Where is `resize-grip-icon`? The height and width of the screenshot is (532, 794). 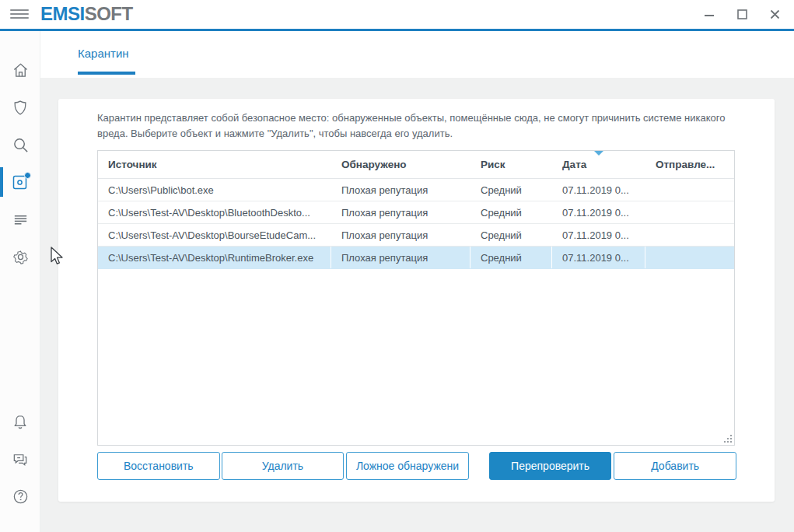 resize-grip-icon is located at coordinates (728, 439).